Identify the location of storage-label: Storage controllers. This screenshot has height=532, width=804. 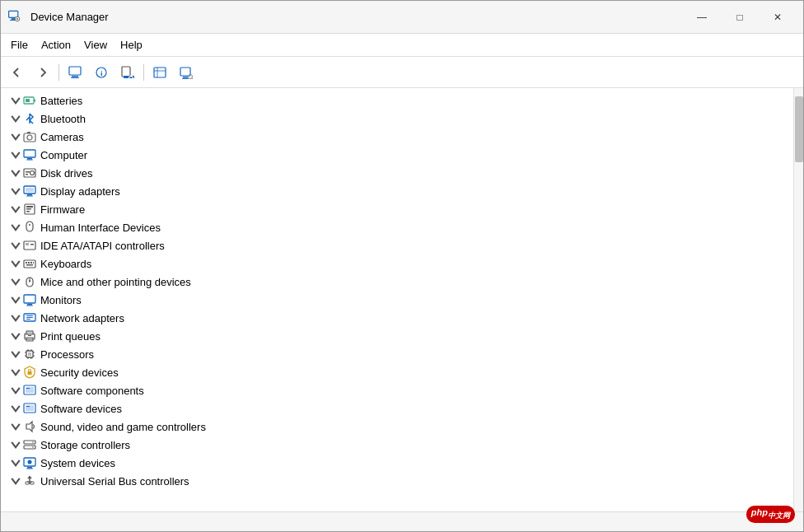
(86, 445).